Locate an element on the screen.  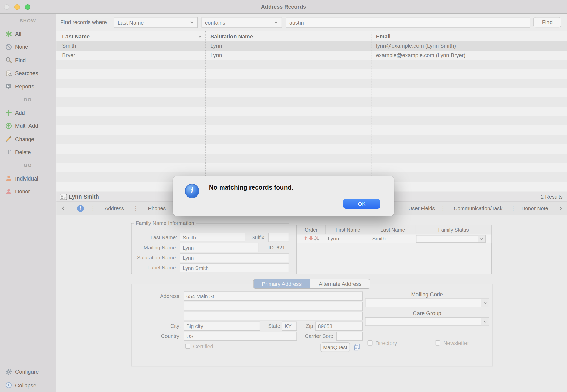
dialog-message: No matching records found. is located at coordinates (251, 187).